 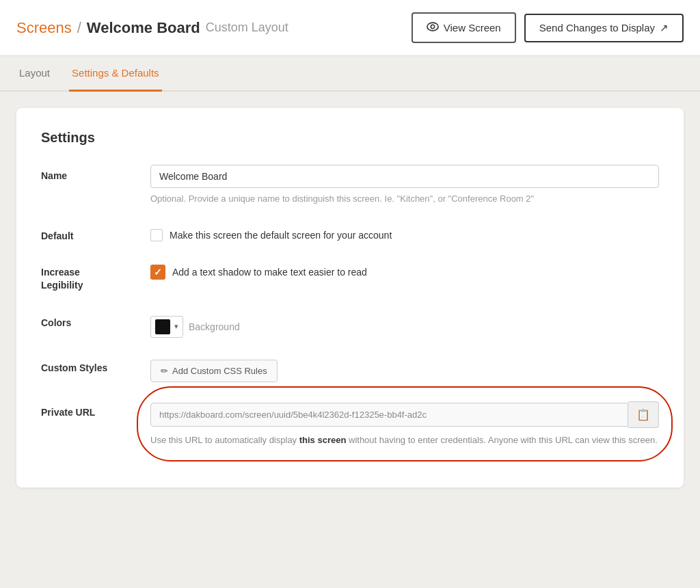 I want to click on chevron-down-icon: ▾, so click(x=176, y=327).